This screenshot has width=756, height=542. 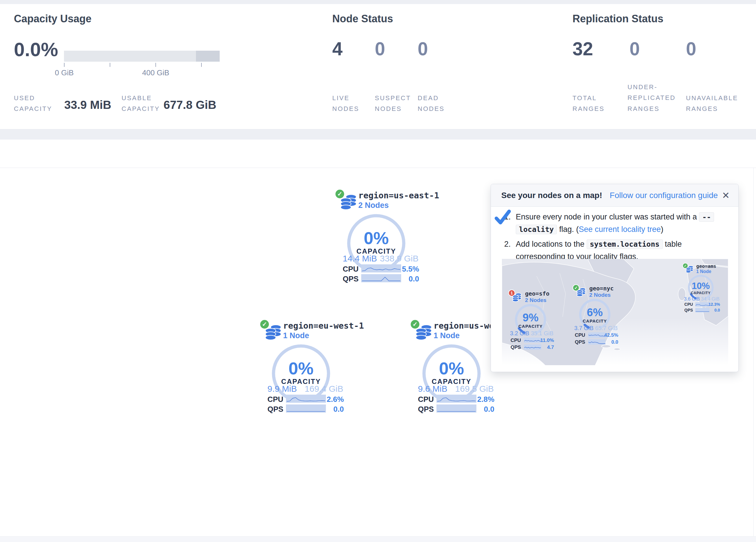 What do you see at coordinates (282, 389) in the screenshot?
I see `used-value: 9.9 MiB` at bounding box center [282, 389].